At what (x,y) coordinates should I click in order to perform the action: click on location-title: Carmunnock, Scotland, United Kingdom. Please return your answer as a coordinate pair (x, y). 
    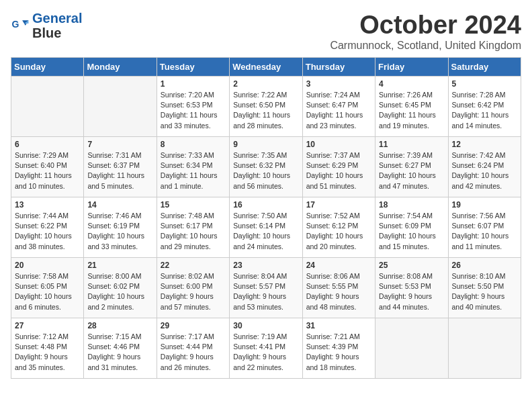
    Looking at the image, I should click on (426, 46).